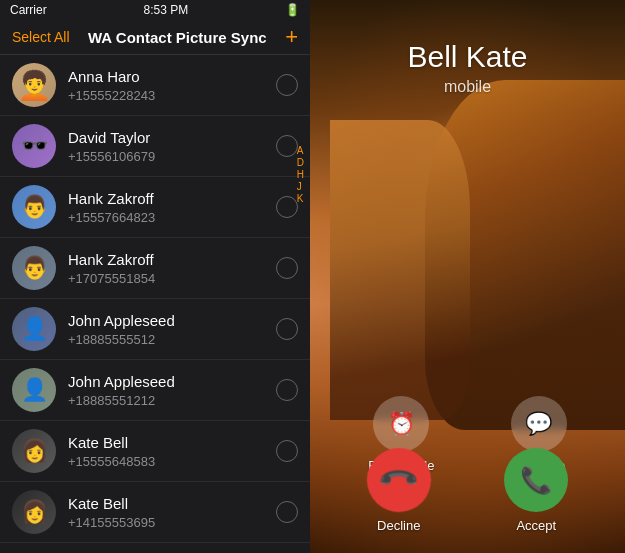  I want to click on accept-label: Accept, so click(536, 526).